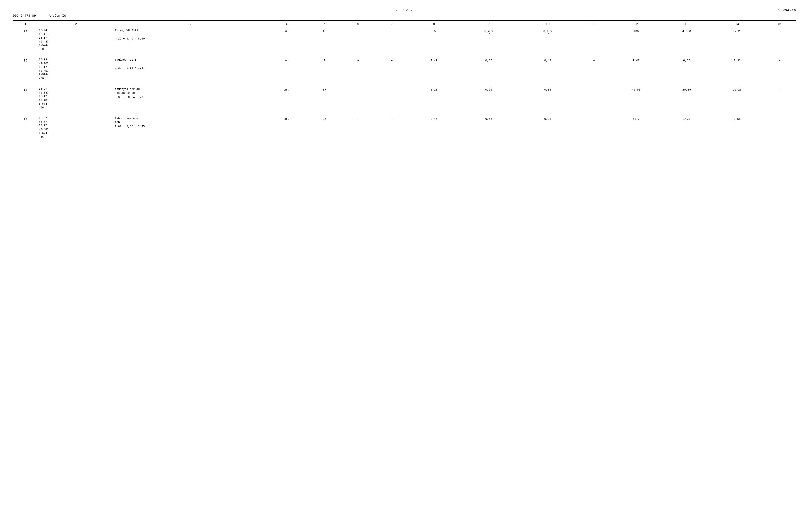 The width and height of the screenshot is (809, 532). Describe the element at coordinates (24, 16) in the screenshot. I see `doc-ref: 902-2-473.89` at that location.